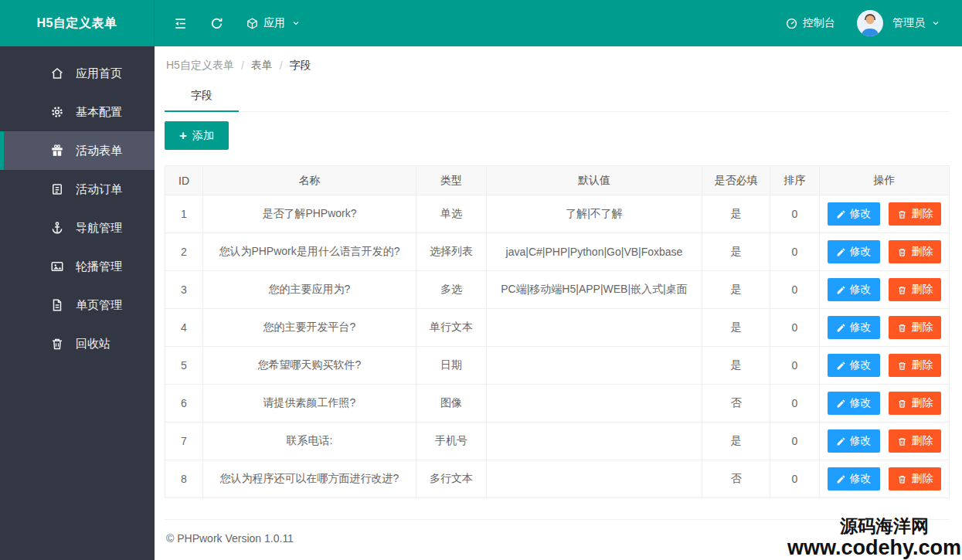 This screenshot has width=962, height=560. What do you see at coordinates (558, 403) in the screenshot?
I see `table-row: 6 请提供素颜工作照? 图像 否 0 修改 删除` at bounding box center [558, 403].